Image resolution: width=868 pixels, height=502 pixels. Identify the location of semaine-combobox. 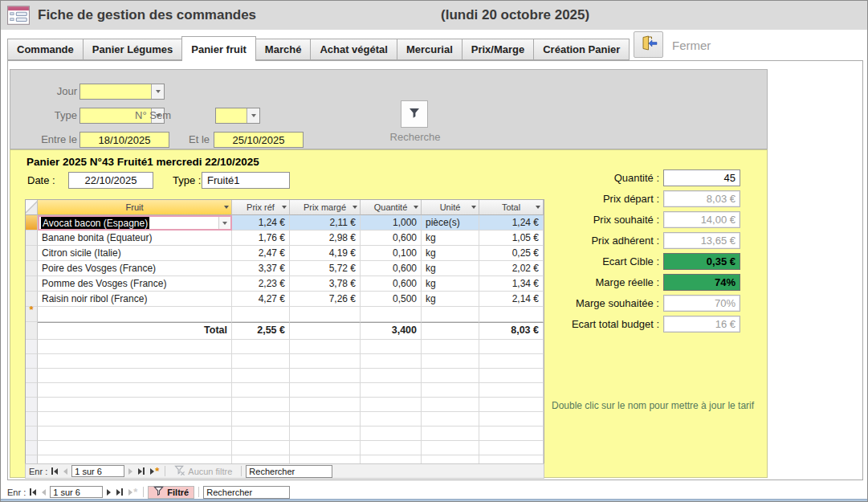
(238, 116).